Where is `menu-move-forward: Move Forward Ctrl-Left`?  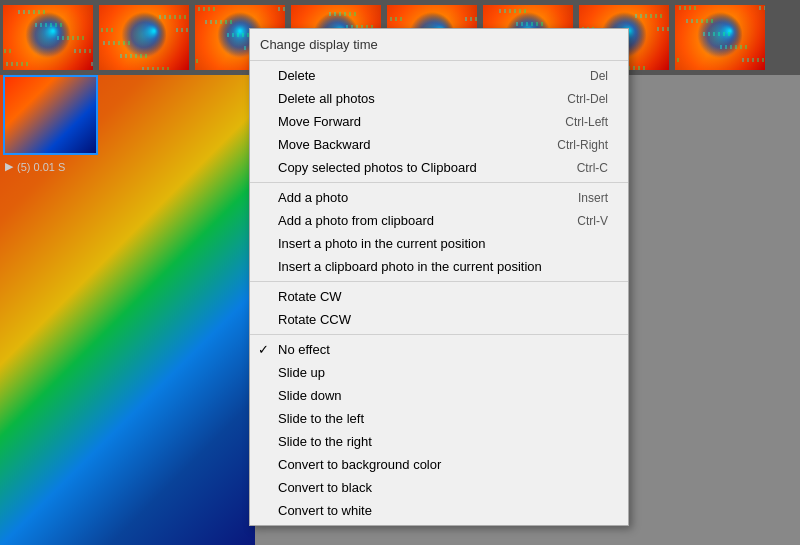
menu-move-forward: Move Forward Ctrl-Left is located at coordinates (439, 122).